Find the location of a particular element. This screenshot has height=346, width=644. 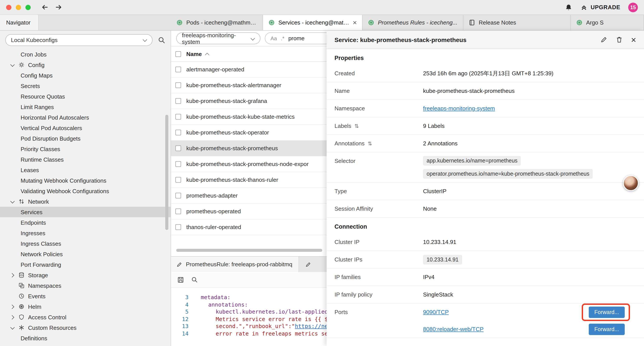

sidebar-item-port-forwarding: Port Forwarding is located at coordinates (85, 265).